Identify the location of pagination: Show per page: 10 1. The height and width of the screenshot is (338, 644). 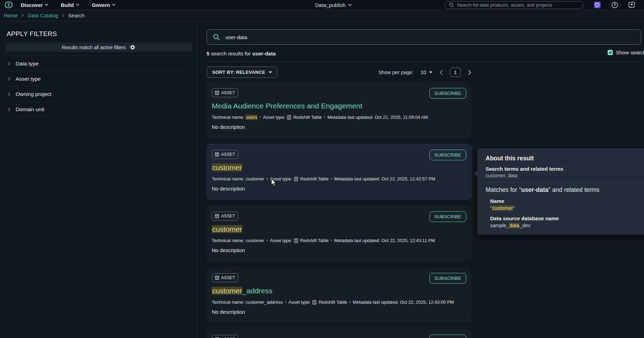
(425, 72).